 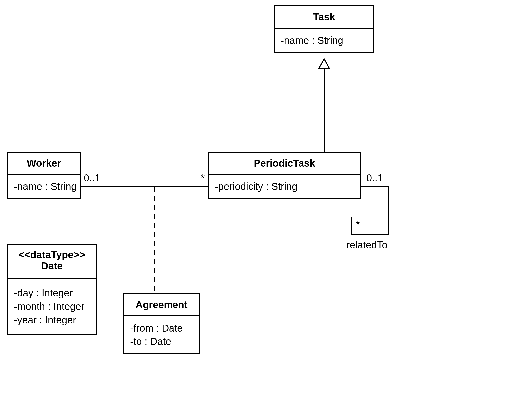 What do you see at coordinates (52, 266) in the screenshot?
I see `class-date-name: Date` at bounding box center [52, 266].